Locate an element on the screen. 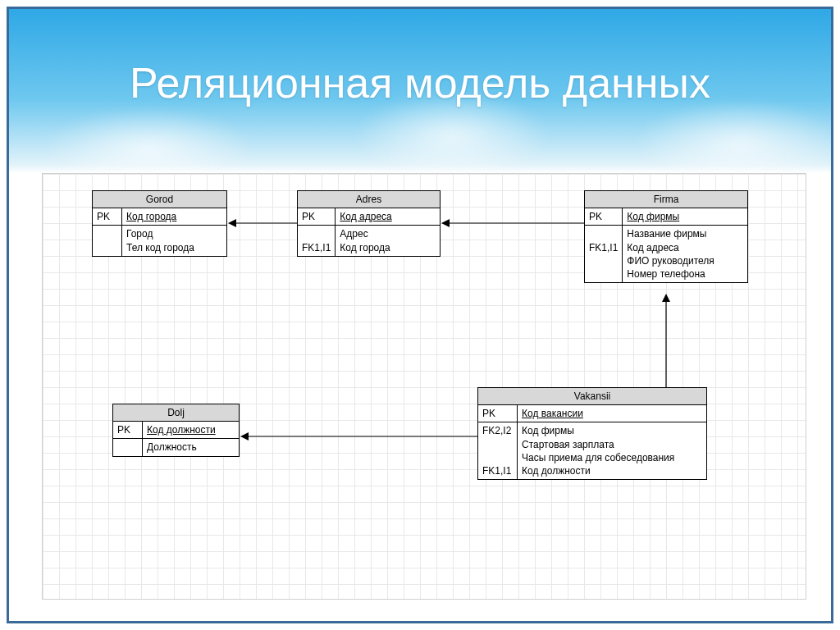 This screenshot has height=630, width=840. entity-title: Dolj is located at coordinates (176, 413).